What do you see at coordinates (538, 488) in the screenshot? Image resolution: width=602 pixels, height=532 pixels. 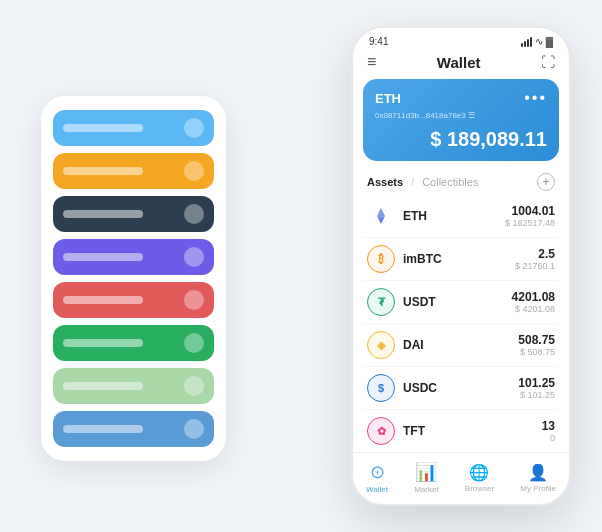 I see `profile-nav-label: My Profile` at bounding box center [538, 488].